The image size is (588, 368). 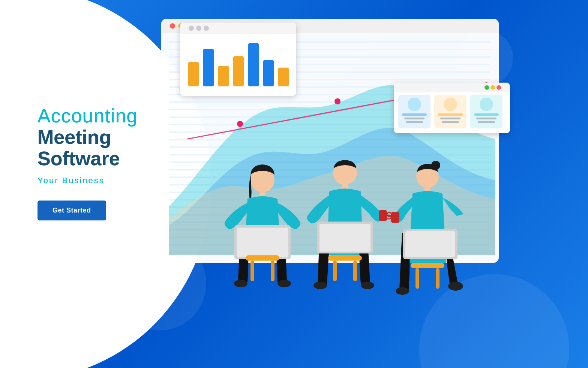 What do you see at coordinates (116, 116) in the screenshot?
I see `title-accounting: Accounting` at bounding box center [116, 116].